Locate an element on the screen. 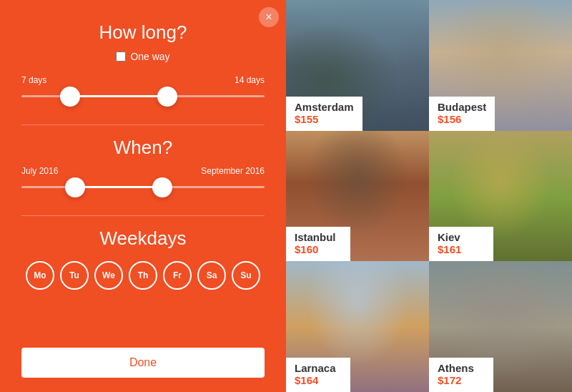 The width and height of the screenshot is (572, 392). card-city-larnaca: Larnaca is located at coordinates (318, 368).